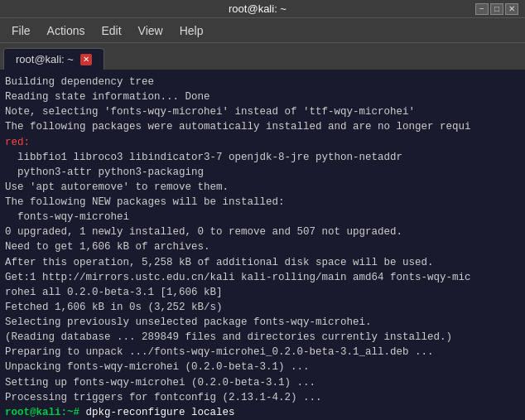 This screenshot has height=420, width=525. What do you see at coordinates (262, 172) in the screenshot?
I see `terminal-line: python3-attr python3-packaging` at bounding box center [262, 172].